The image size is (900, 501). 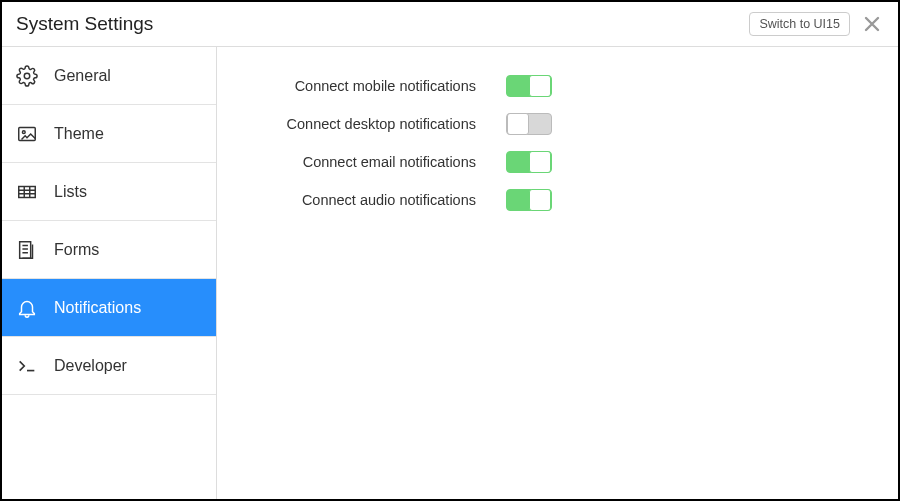 I want to click on close-button, so click(x=872, y=24).